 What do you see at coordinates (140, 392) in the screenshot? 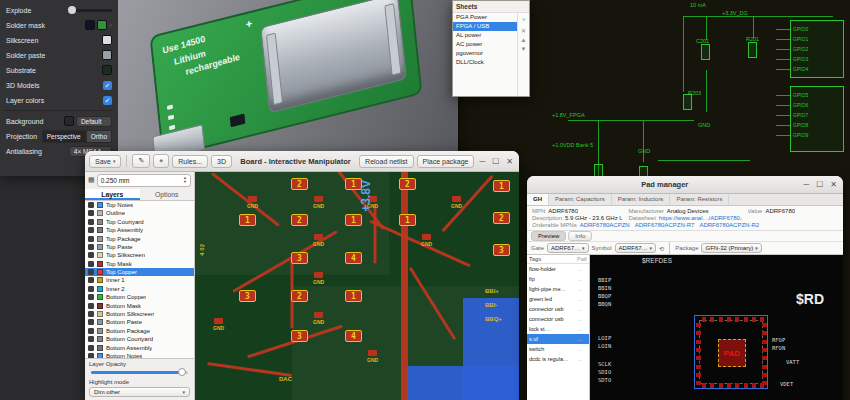
I see `highlight-mode-select: Dim other▾` at bounding box center [140, 392].